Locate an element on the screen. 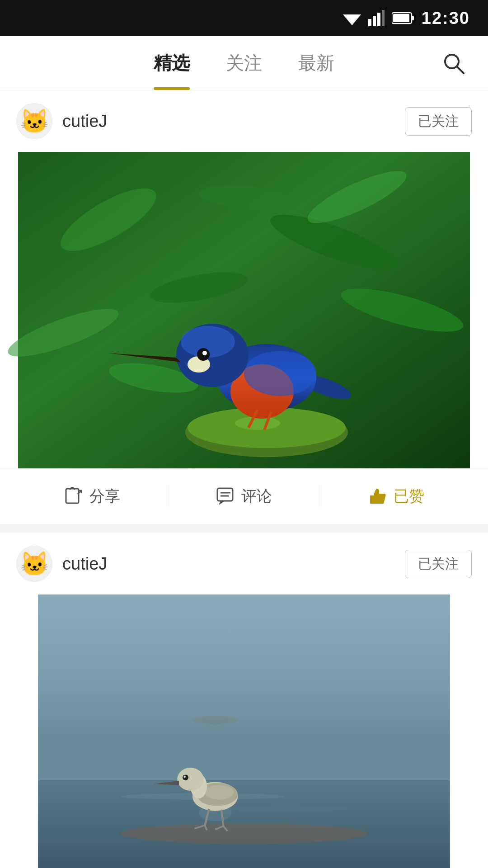 The height and width of the screenshot is (868, 488). wifi-icon is located at coordinates (352, 18).